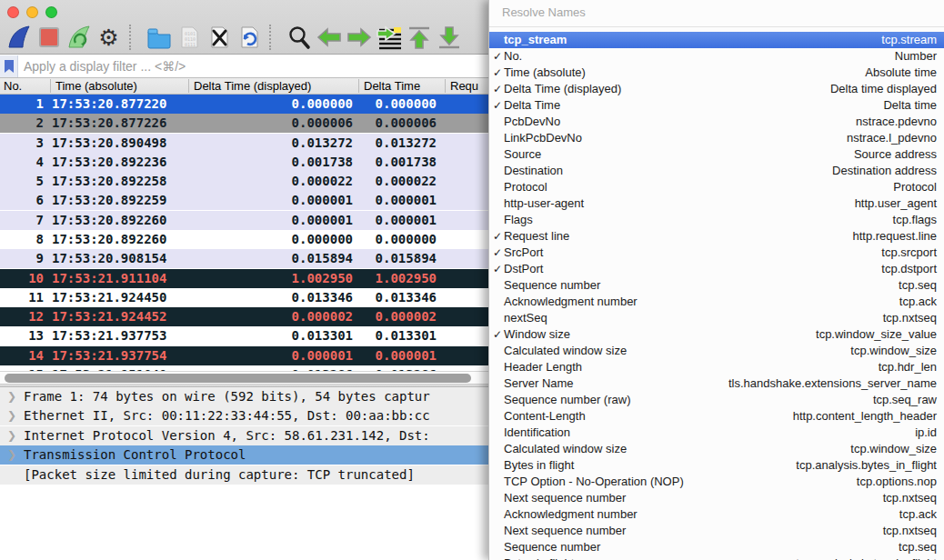 The height and width of the screenshot is (560, 944). I want to click on menu-item-delta-time-displayed-: ✓Delta Time (displayed)Delta time displa…, so click(717, 89).